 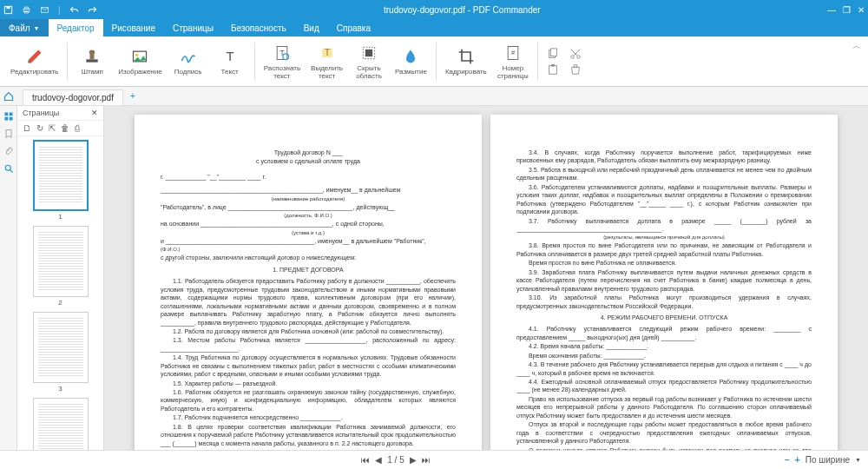 I want to click on thumb-rotate-icon: ↻, so click(x=40, y=129).